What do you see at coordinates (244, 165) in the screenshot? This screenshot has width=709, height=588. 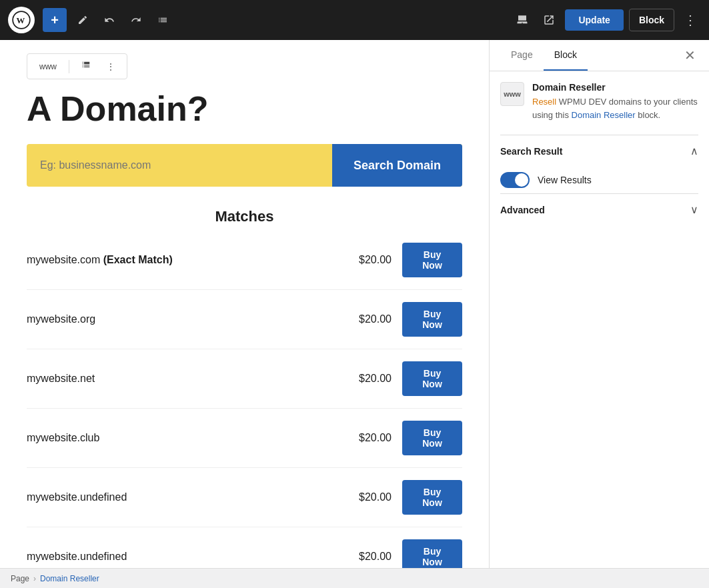 I see `search-bar: Search Domain` at bounding box center [244, 165].